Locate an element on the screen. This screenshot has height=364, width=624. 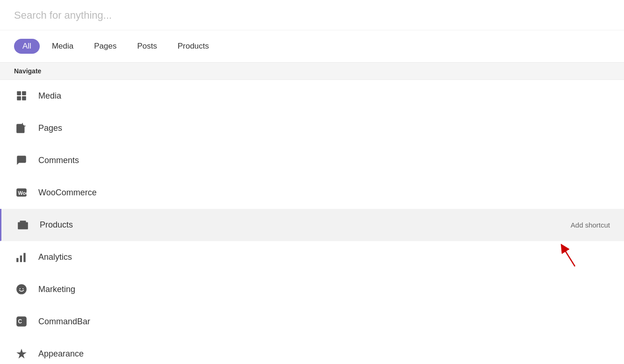
section-navigate: Navigate is located at coordinates (312, 71).